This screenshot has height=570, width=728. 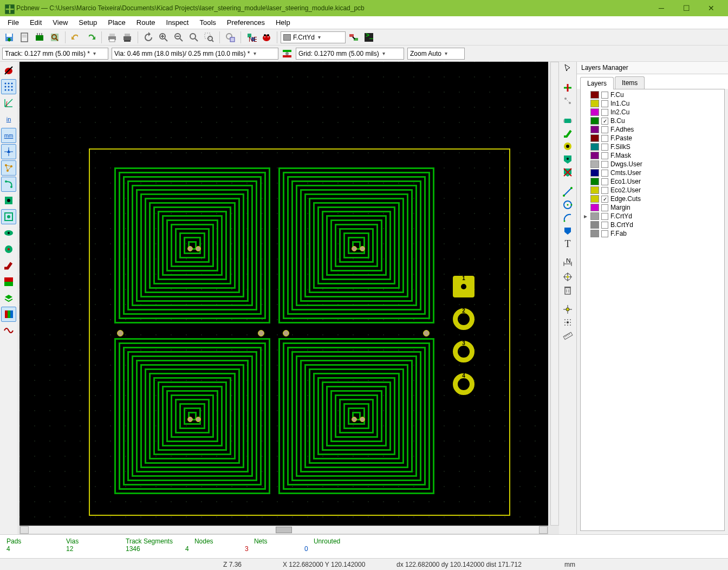 I want to click on draw-line-button, so click(x=568, y=192).